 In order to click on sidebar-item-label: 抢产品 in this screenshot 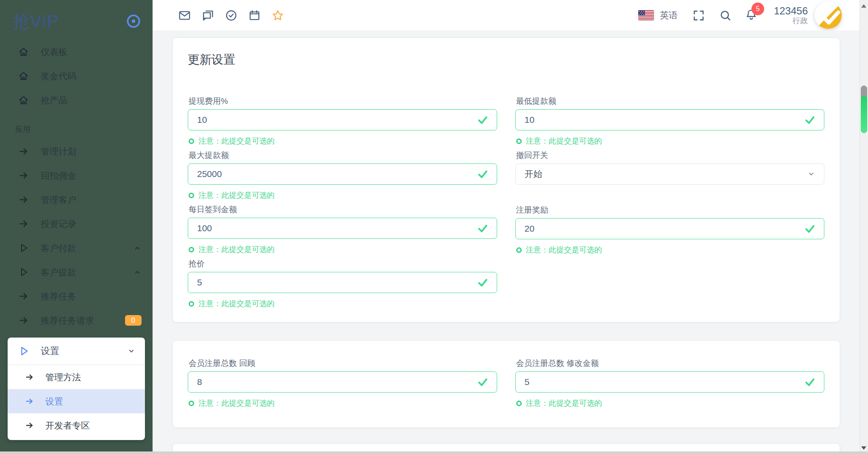, I will do `click(54, 100)`.